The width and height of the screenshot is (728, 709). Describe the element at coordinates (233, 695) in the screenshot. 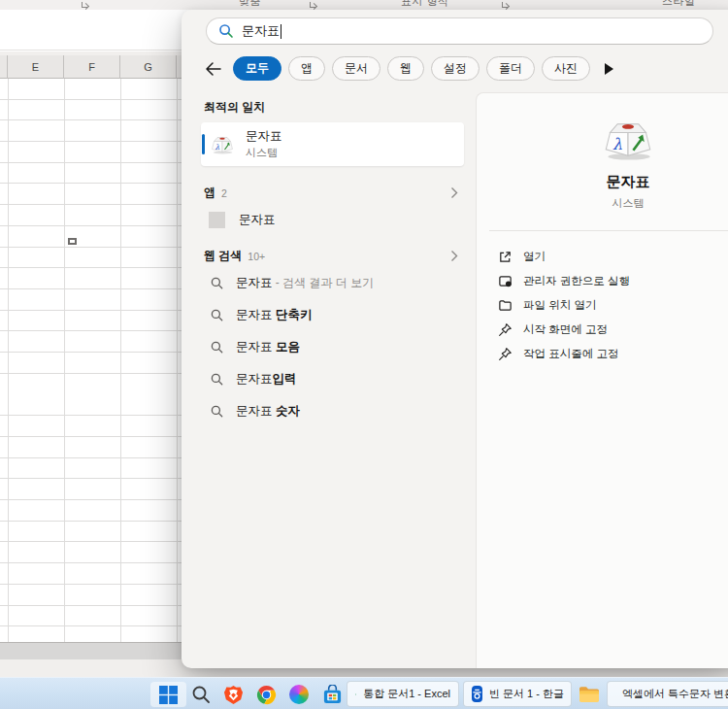

I see `brave-icon` at that location.